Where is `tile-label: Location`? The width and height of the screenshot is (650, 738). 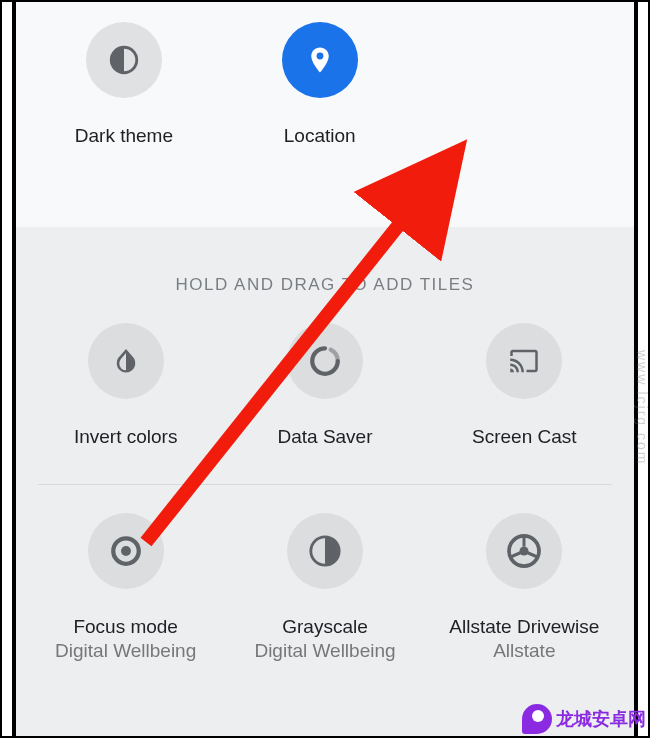
tile-label: Location is located at coordinates (320, 136).